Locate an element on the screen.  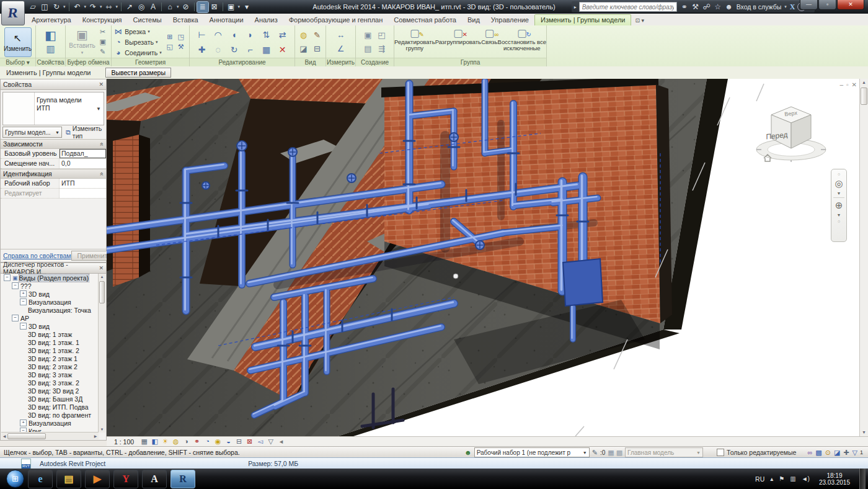
properties-header: Свойства ✕ is located at coordinates (53, 84).